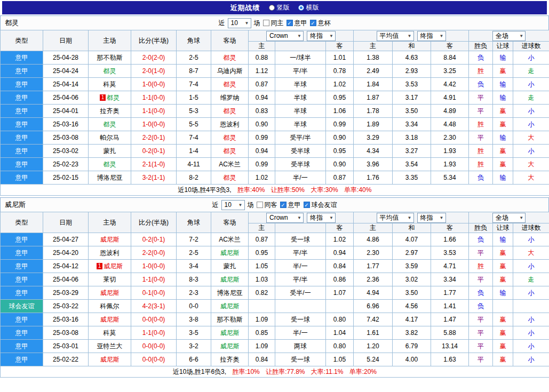 The height and width of the screenshot is (392, 549). I want to click on avg-home-odds: 1.38, so click(373, 58).